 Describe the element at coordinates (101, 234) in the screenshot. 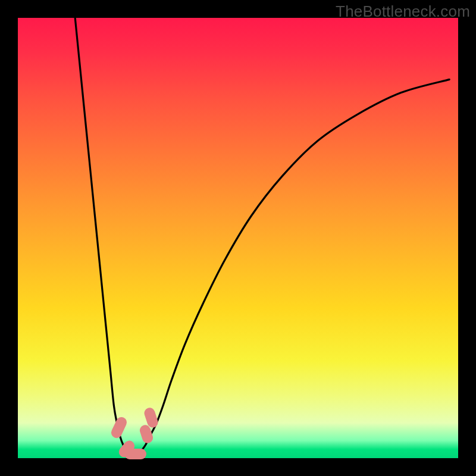

I see `curve-left` at that location.